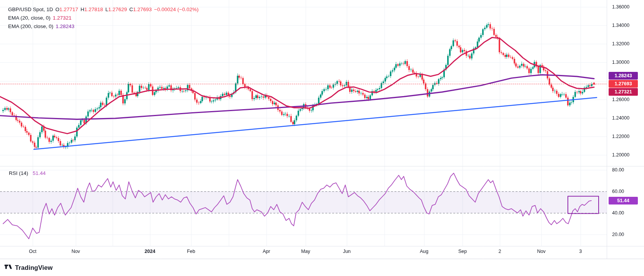  Describe the element at coordinates (581, 251) in the screenshot. I see `time-tick-label: 3` at that location.